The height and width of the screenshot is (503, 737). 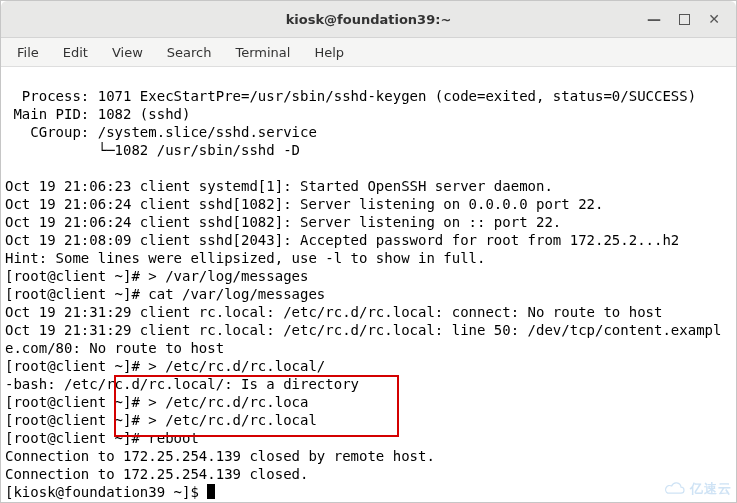 What do you see at coordinates (714, 19) in the screenshot?
I see `close-button: ✕` at bounding box center [714, 19].